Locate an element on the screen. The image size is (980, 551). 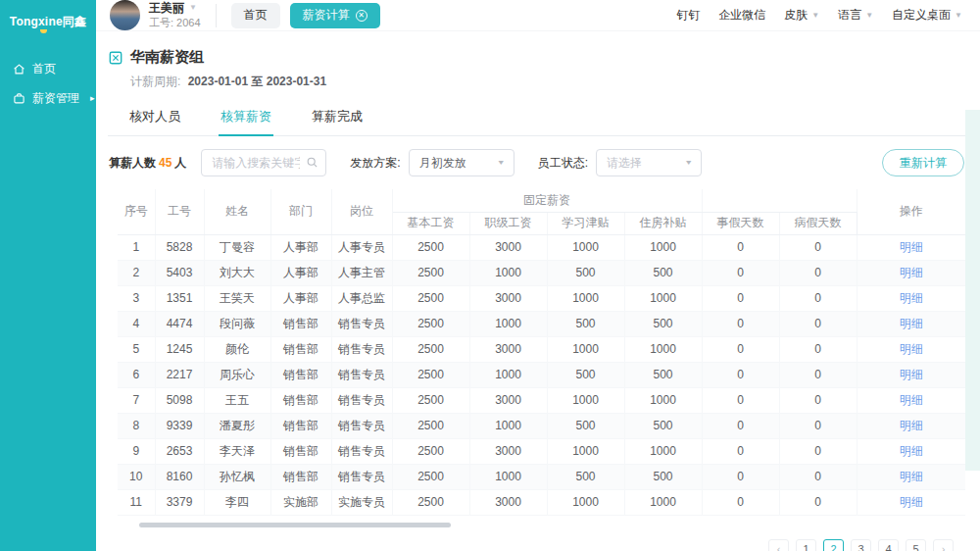
table-cell: 人事专员 is located at coordinates (362, 247).